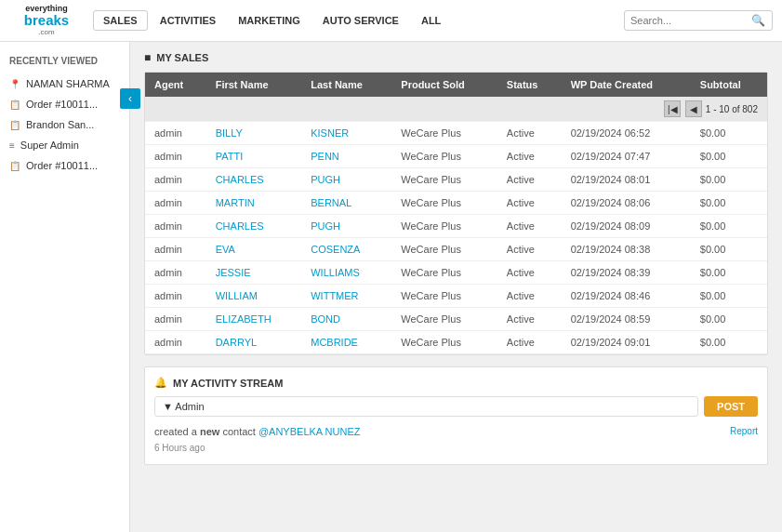  What do you see at coordinates (65, 62) in the screenshot?
I see `sidebar-title: Recently Viewed` at bounding box center [65, 62].